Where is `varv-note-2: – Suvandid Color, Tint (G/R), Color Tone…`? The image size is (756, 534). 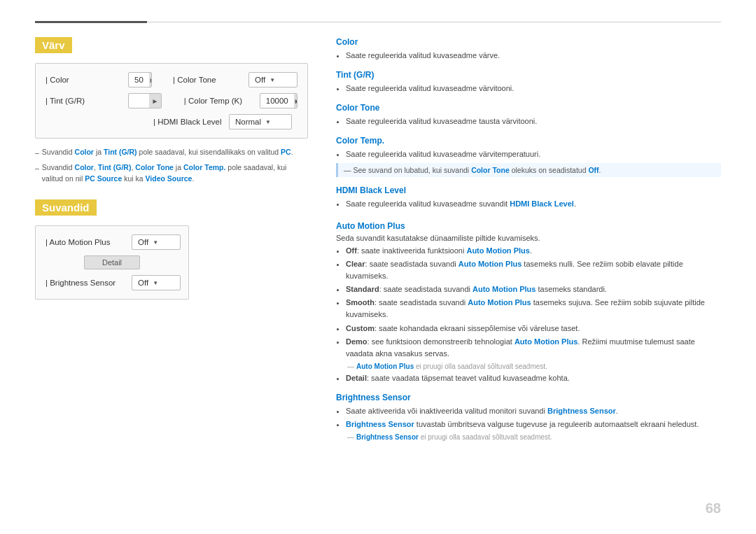 varv-note-2: – Suvandid Color, Tint (G/R), Color Tone… is located at coordinates (172, 174).